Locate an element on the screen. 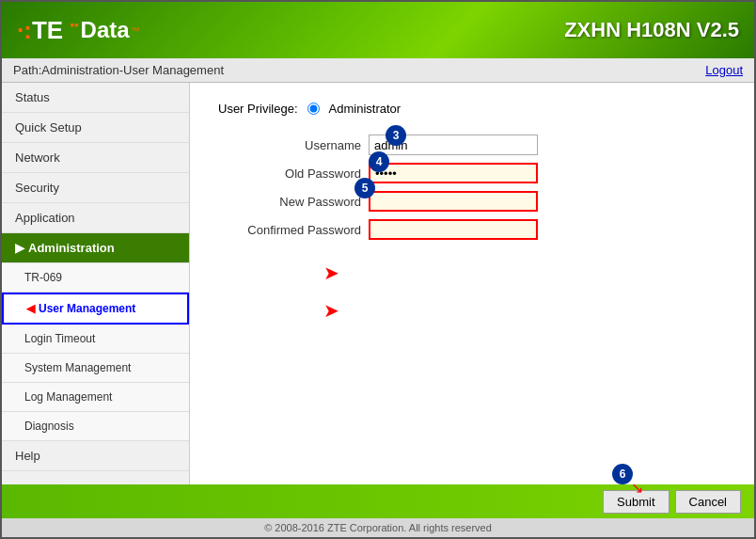 This screenshot has width=756, height=539. footer-buttons: 6 ↘ Submit Cancel is located at coordinates (671, 502).